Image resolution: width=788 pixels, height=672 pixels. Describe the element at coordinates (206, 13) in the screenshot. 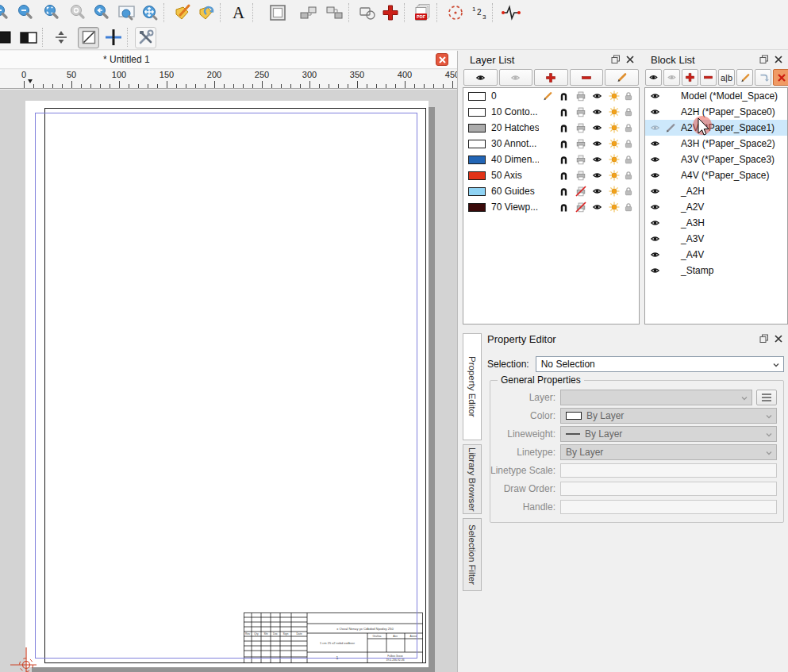

I see `block-return-button` at that location.